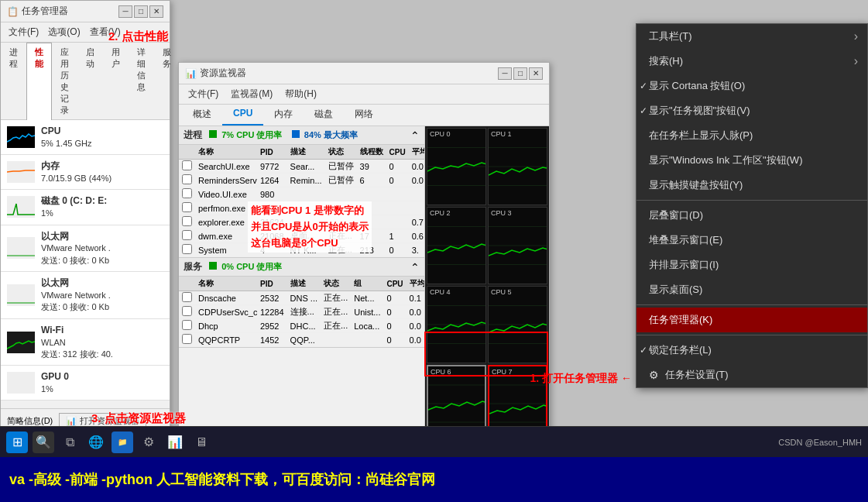 Image resolution: width=868 pixels, height=502 pixels. I want to click on ctx-cascade: 层叠窗口(D), so click(752, 215).